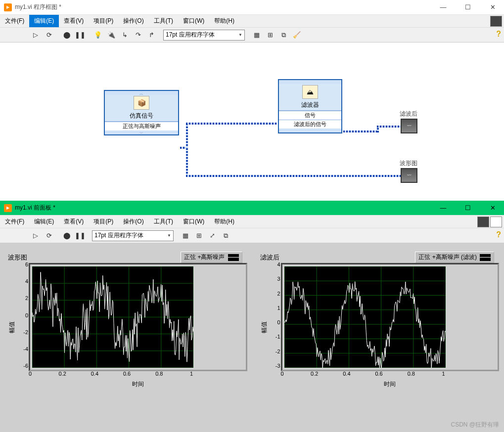  Describe the element at coordinates (141, 93) in the screenshot. I see `expand-chevron-icon: ︿` at that location.